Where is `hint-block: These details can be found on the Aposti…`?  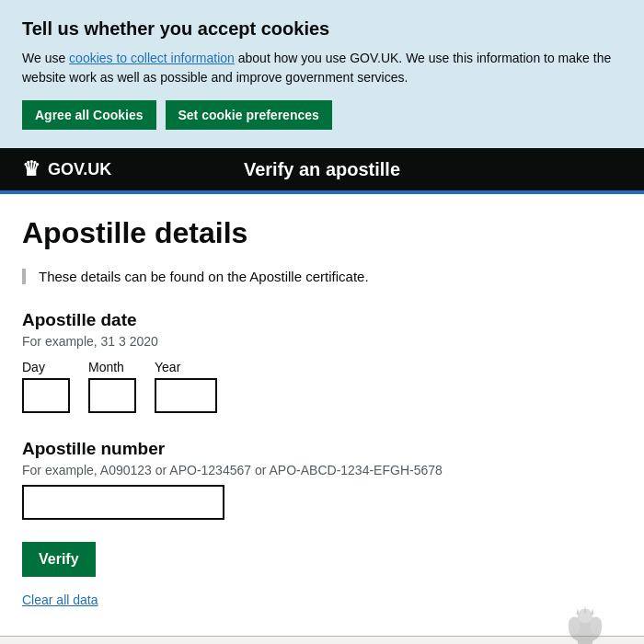 hint-block: These details can be found on the Aposti… is located at coordinates (322, 276).